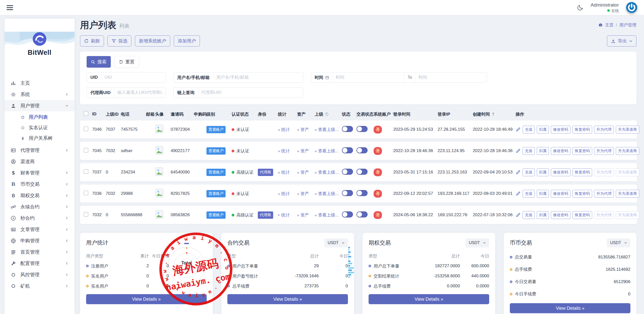 Image resolution: width=644 pixels, height=314 pixels. Describe the element at coordinates (632, 8) in the screenshot. I see `user-avatar` at that location.